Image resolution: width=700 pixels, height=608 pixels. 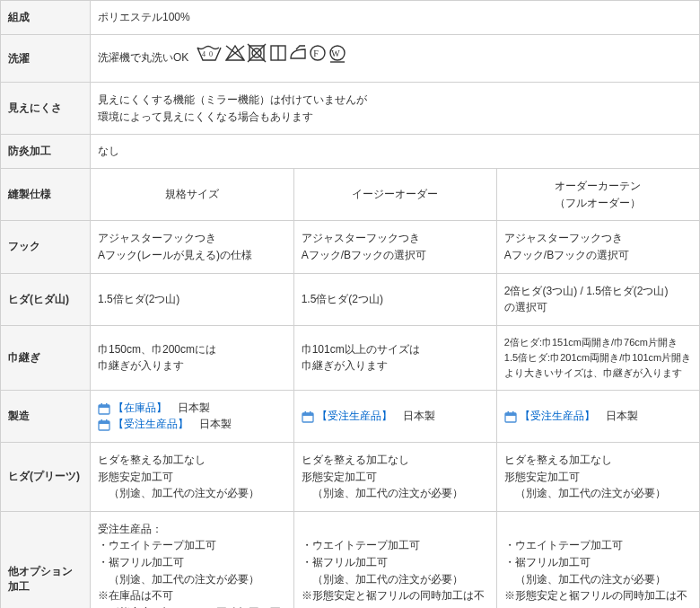 I want to click on pleat-mt-c2: 1.5倍ヒダ(2つ山), so click(x=395, y=299).